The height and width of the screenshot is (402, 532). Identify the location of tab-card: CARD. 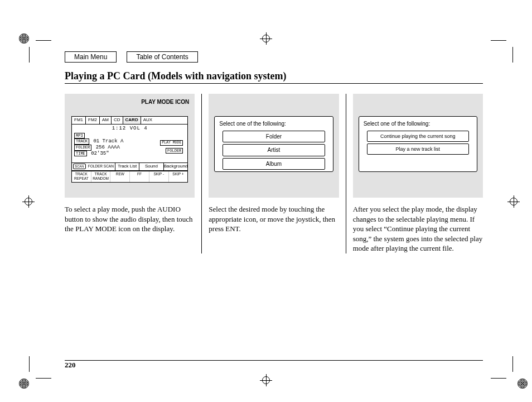
(132, 121).